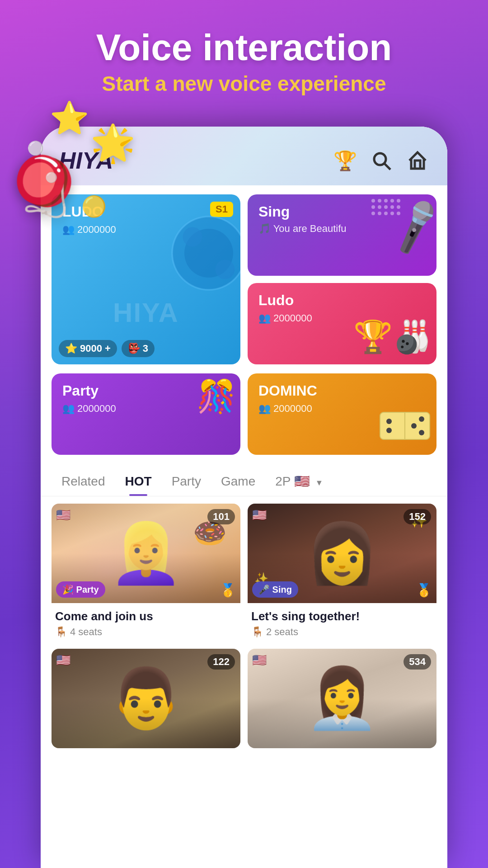  Describe the element at coordinates (146, 553) in the screenshot. I see `stream-thumb-1: 👱‍♀️ 🍩 🇺🇸 101 🎉 Party 🥇` at that location.